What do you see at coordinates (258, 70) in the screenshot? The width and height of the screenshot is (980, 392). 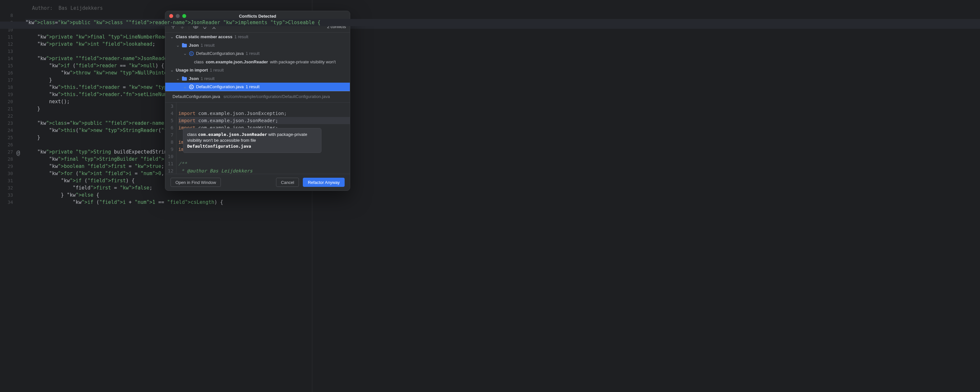 I see `tree-group: ⌄ Usage in import 1 result` at bounding box center [258, 70].